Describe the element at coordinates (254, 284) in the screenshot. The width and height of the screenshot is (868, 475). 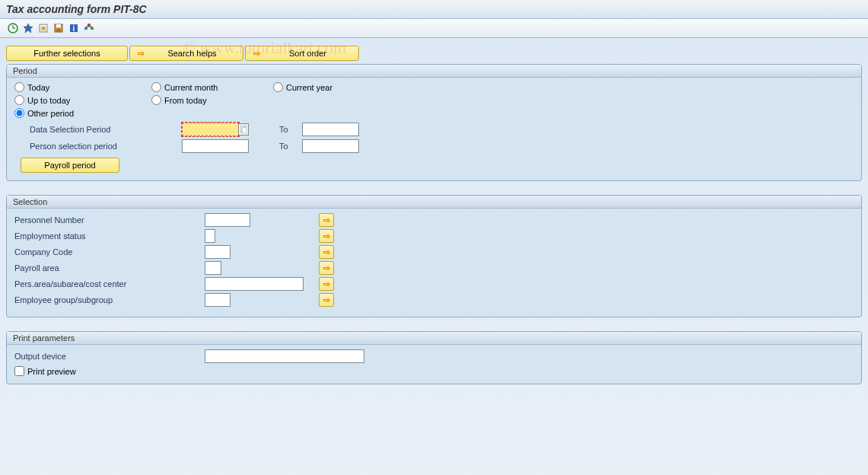
I see `pers-area-input` at that location.